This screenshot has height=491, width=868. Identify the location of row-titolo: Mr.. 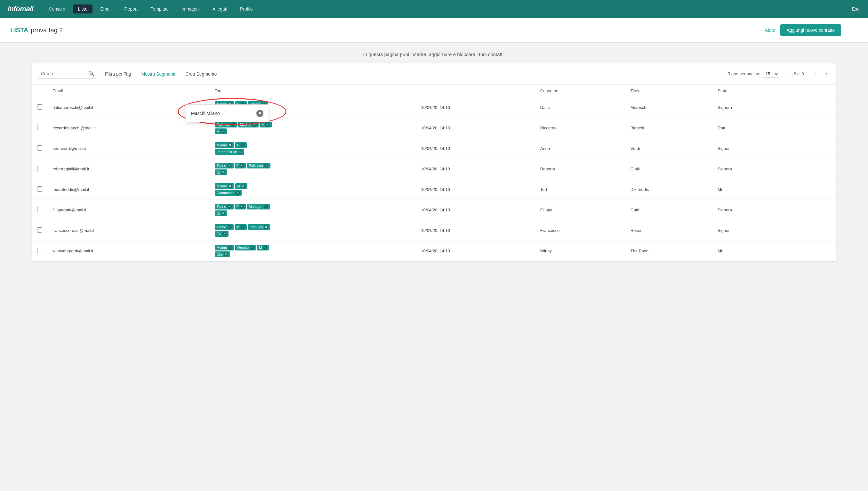
(750, 251).